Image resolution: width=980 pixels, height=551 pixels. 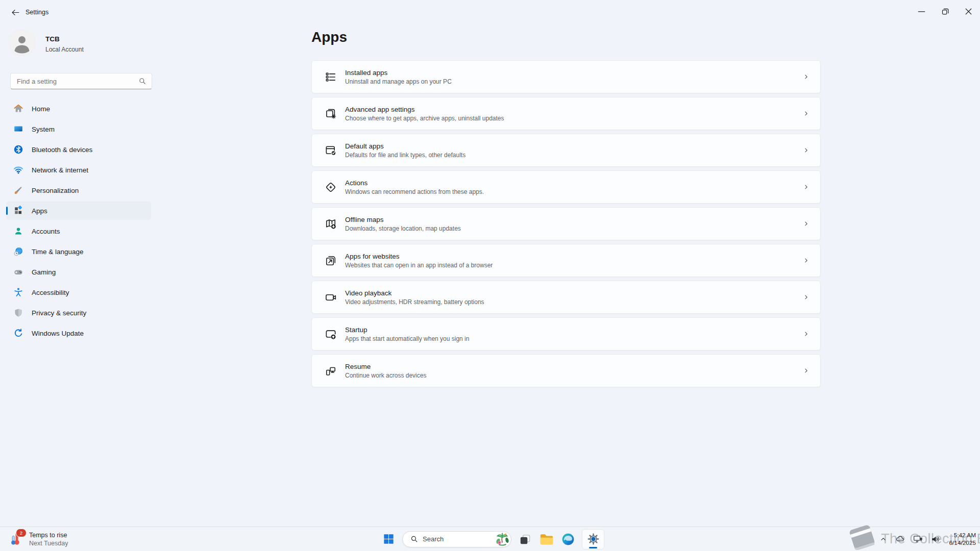 What do you see at coordinates (547, 539) in the screenshot?
I see `file-explorer-icon` at bounding box center [547, 539].